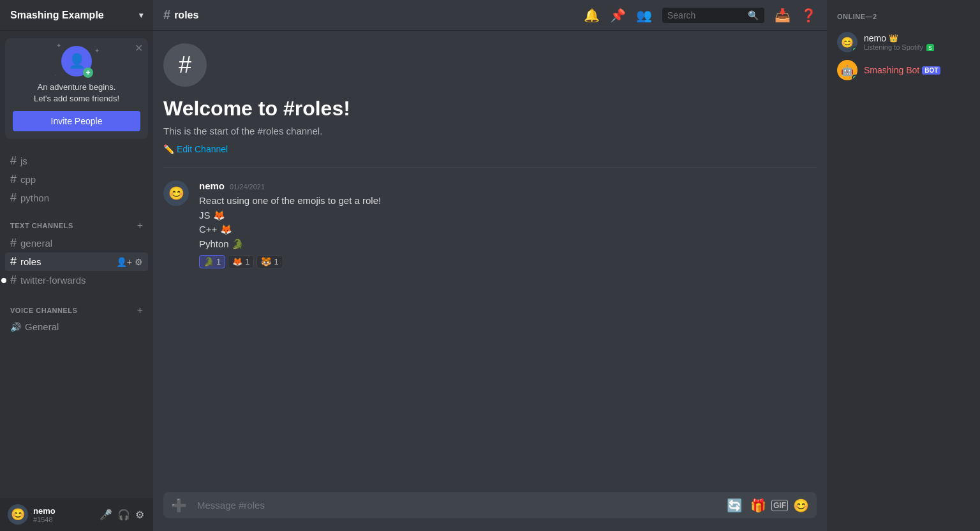  Describe the element at coordinates (185, 65) in the screenshot. I see `channel-icon-large: #` at that location.